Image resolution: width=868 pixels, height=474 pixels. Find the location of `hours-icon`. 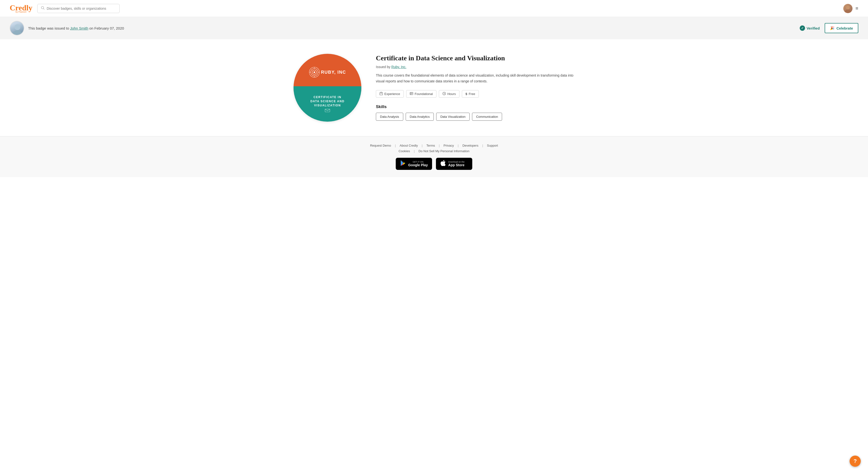

hours-icon is located at coordinates (444, 94).